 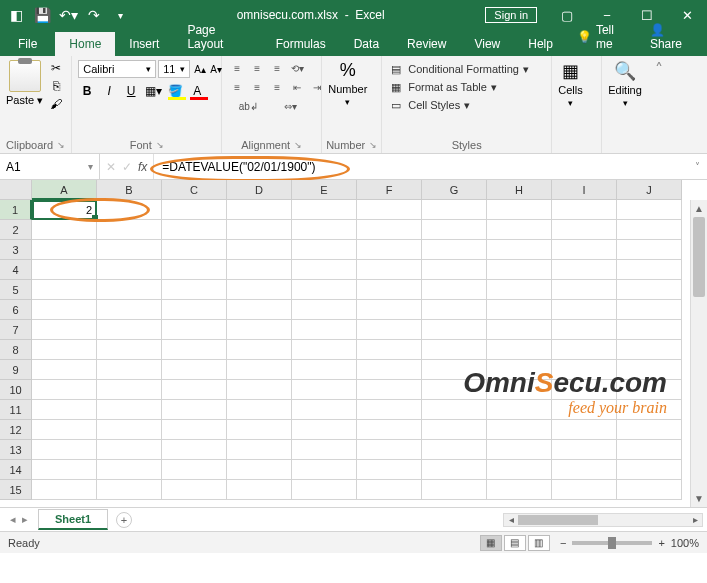 I want to click on cell-i10, so click(x=584, y=390).